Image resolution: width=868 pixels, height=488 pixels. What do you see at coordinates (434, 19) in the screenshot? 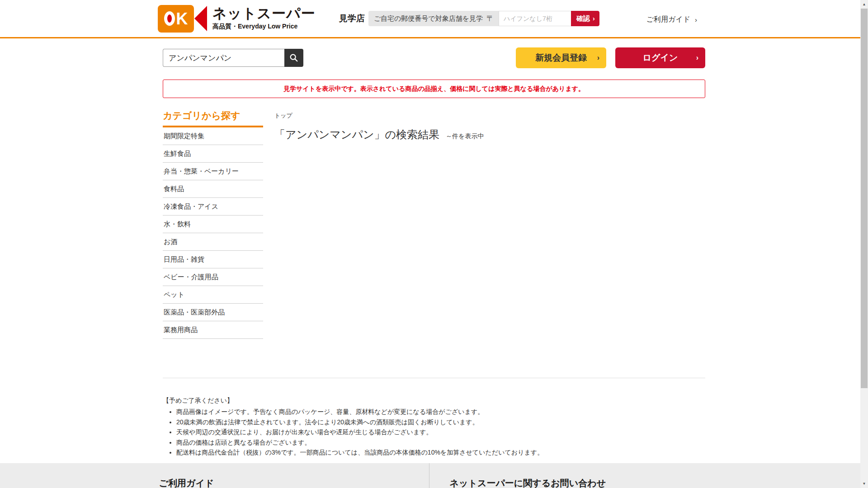
I see `postal-prompt: ご自宅の郵便番号で対象店舗を見学 〒` at bounding box center [434, 19].